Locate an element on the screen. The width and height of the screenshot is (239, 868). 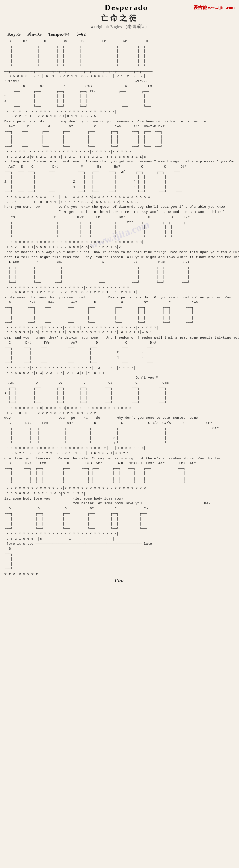
score-block-10: G D♭# F#m Am7 D G G7♭/A G7/B C Cm6 ┌──┐ … is located at coordinates (120, 438).